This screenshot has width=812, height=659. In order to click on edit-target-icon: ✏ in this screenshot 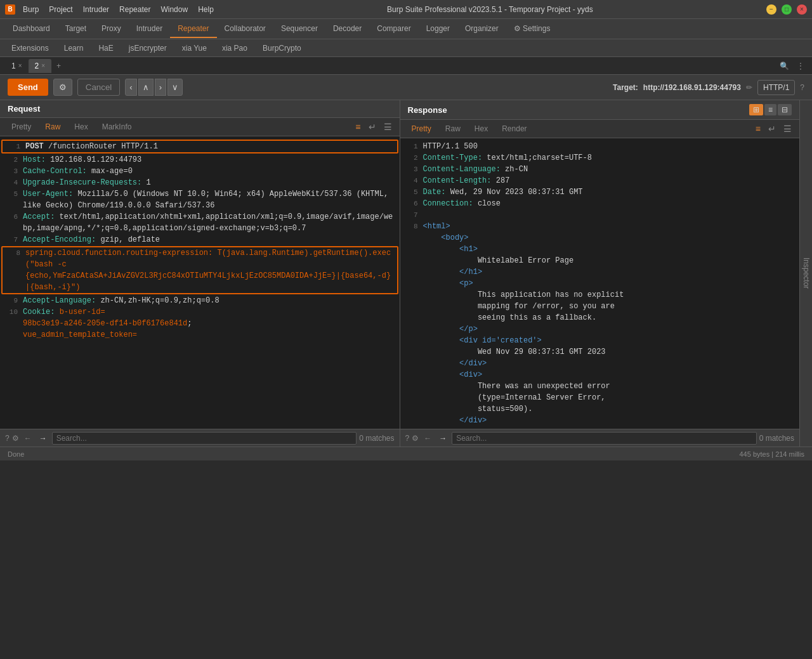, I will do `click(749, 88)`.